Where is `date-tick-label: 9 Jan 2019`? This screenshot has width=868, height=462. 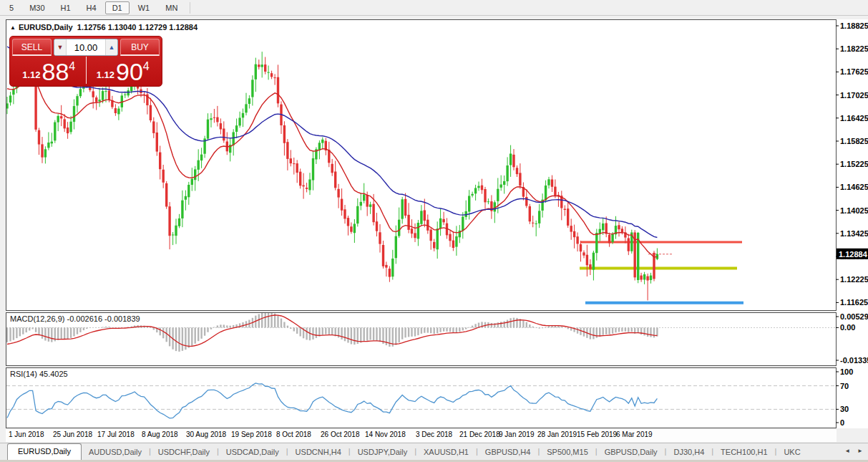 date-tick-label: 9 Jan 2019 is located at coordinates (517, 434).